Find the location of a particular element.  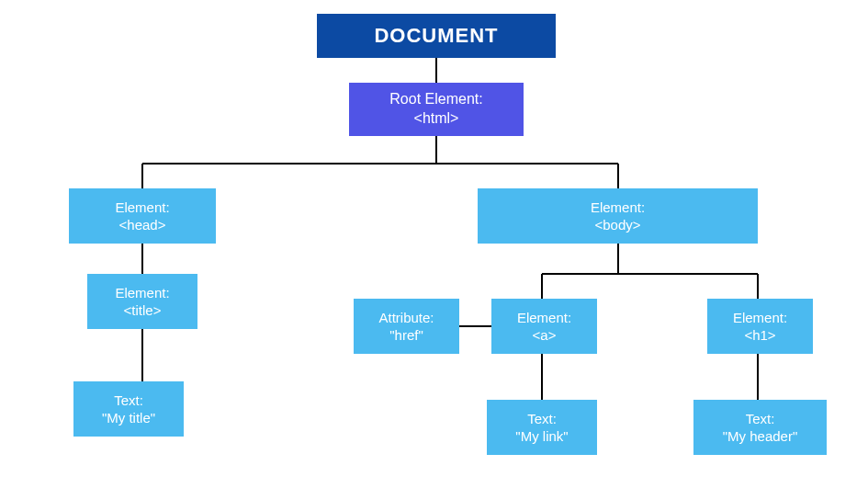

node-text-mylink-line2: "My link" is located at coordinates (542, 437).